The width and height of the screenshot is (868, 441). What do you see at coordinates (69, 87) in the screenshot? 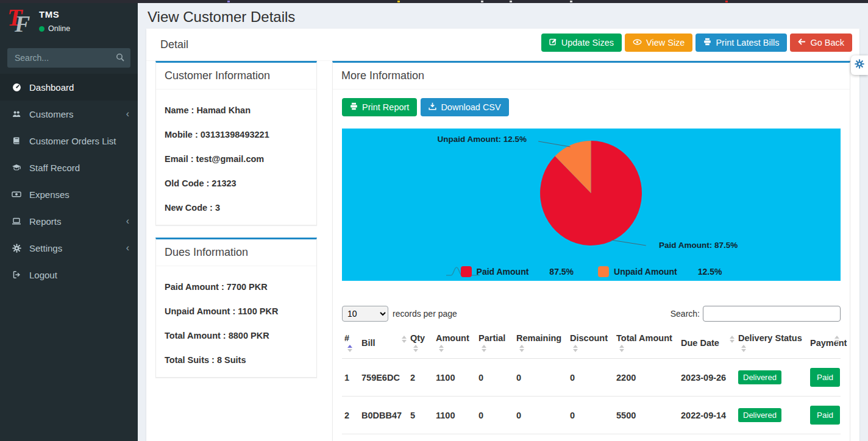
I see `sidebar-item-dashboard: Dashboard` at bounding box center [69, 87].